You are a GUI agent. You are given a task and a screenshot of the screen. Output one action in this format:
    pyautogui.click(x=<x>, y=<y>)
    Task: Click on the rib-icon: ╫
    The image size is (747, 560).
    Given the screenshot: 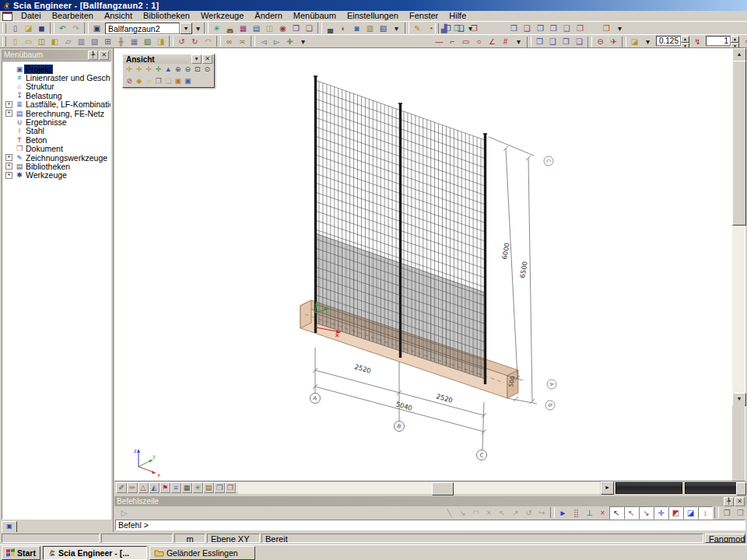 What is the action you would take?
    pyautogui.click(x=121, y=42)
    